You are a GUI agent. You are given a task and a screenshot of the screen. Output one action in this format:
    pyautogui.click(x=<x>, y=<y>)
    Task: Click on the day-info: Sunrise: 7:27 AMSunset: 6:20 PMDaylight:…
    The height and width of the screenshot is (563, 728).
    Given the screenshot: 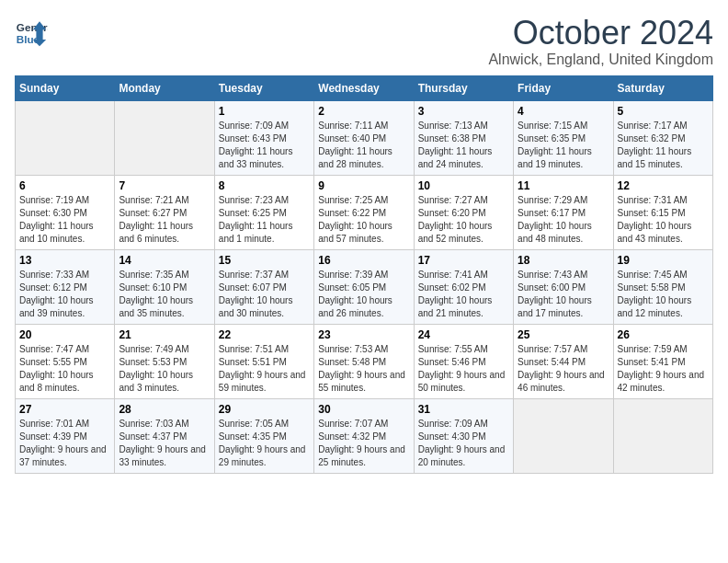 What is the action you would take?
    pyautogui.click(x=463, y=220)
    